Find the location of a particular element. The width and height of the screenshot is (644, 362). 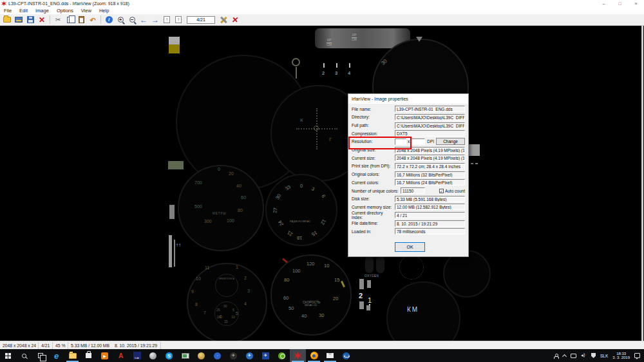

network-display-icon is located at coordinates (573, 356).